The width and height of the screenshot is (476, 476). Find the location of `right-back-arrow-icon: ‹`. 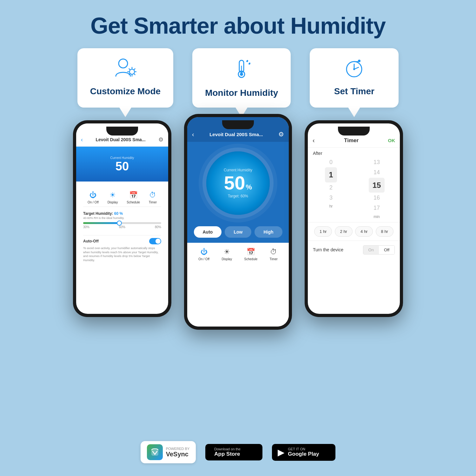

right-back-arrow-icon: ‹ is located at coordinates (314, 140).